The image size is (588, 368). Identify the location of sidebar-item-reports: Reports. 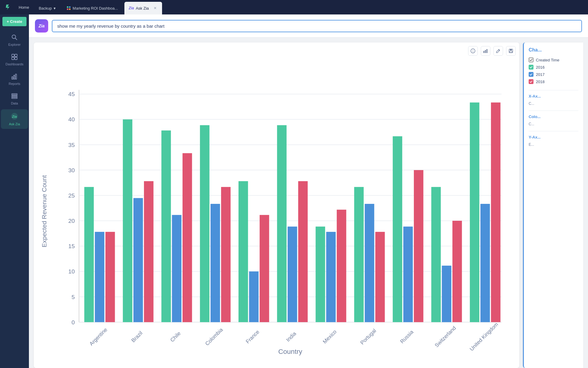
(14, 80).